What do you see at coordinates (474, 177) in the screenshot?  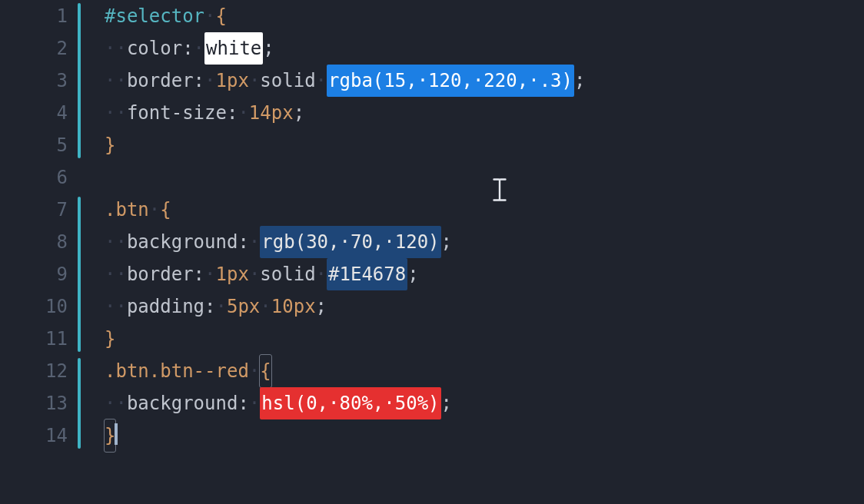 I see `code-line` at bounding box center [474, 177].